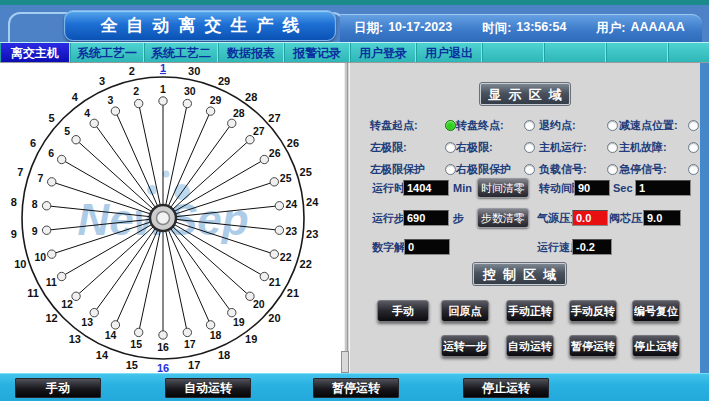 The image size is (709, 408). Describe the element at coordinates (275, 282) in the screenshot. I see `svg-text: 21` at that location.